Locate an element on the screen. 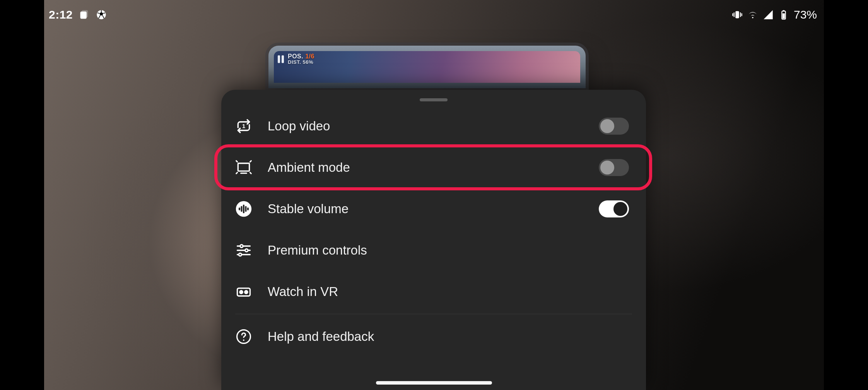  menu-label: Ambient mode is located at coordinates (425, 168).